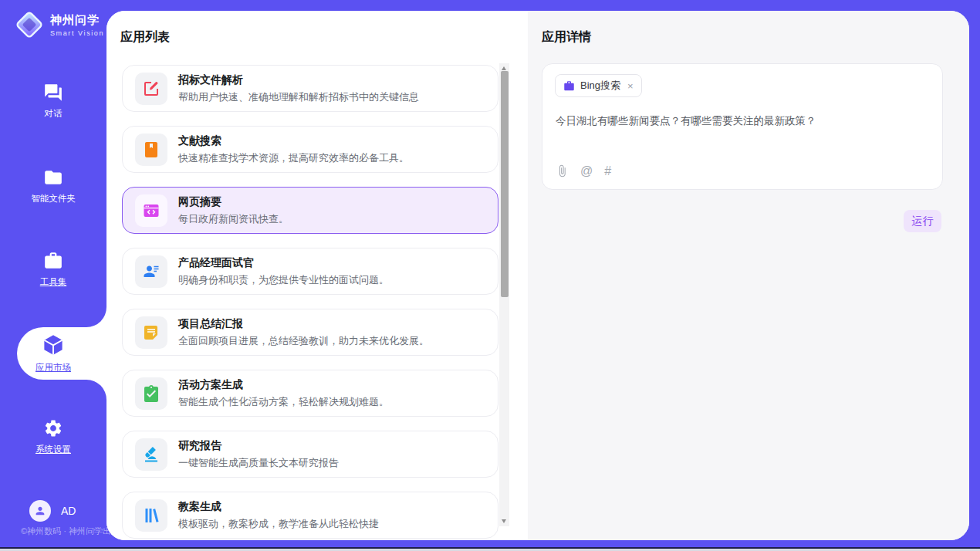 This screenshot has width=980, height=551. I want to click on scrollbar, so click(505, 295).